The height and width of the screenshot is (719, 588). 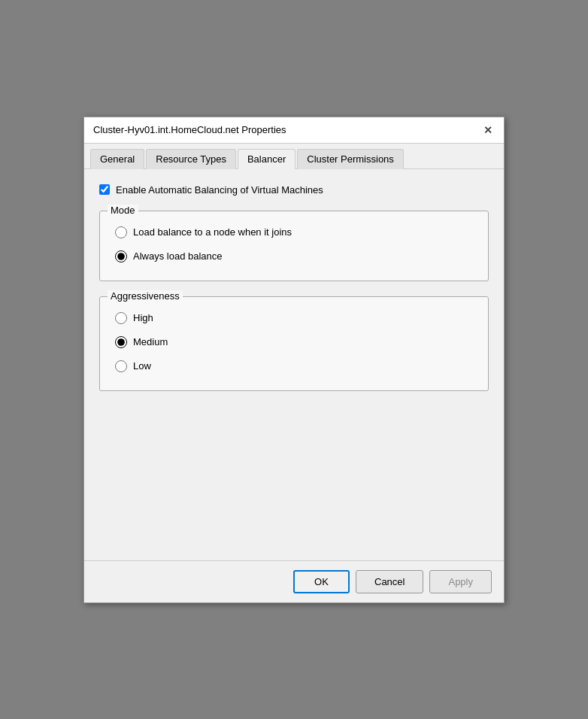 What do you see at coordinates (389, 582) in the screenshot?
I see `cancel-button: Cancel` at bounding box center [389, 582].